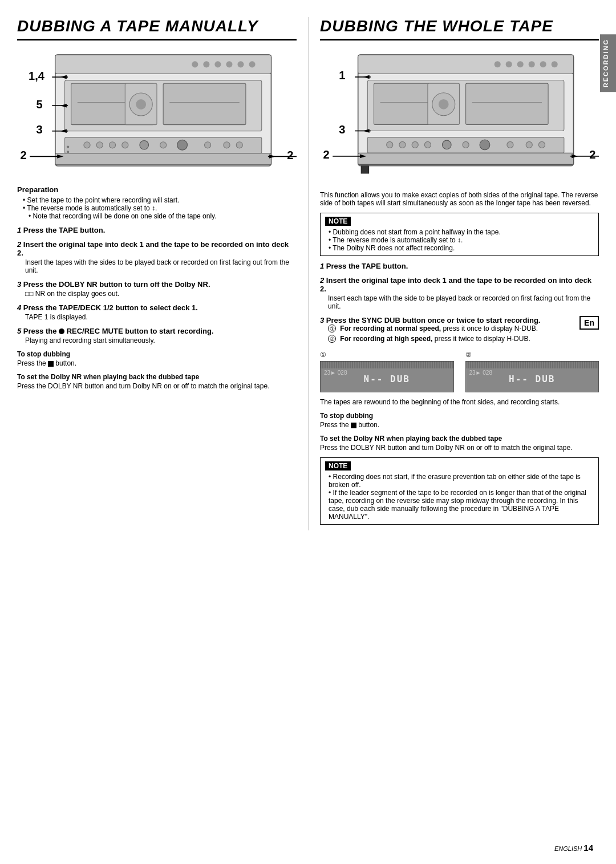  Describe the element at coordinates (460, 115) in the screenshot. I see `right-device-svg: 1 3 2 2` at that location.